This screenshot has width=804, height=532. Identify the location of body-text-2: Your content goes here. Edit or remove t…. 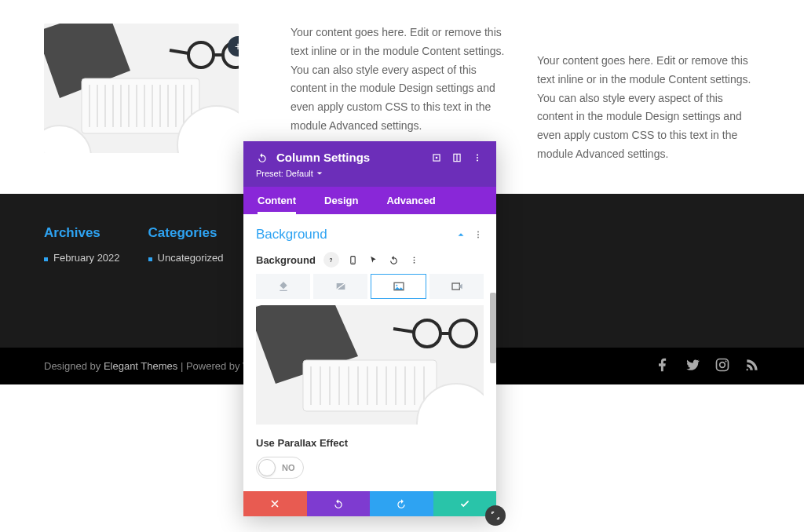
(649, 108).